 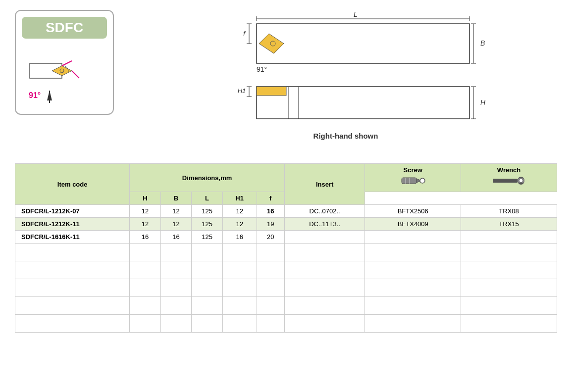 What do you see at coordinates (64, 76) in the screenshot?
I see `sdfc-diagram: 91°` at bounding box center [64, 76].